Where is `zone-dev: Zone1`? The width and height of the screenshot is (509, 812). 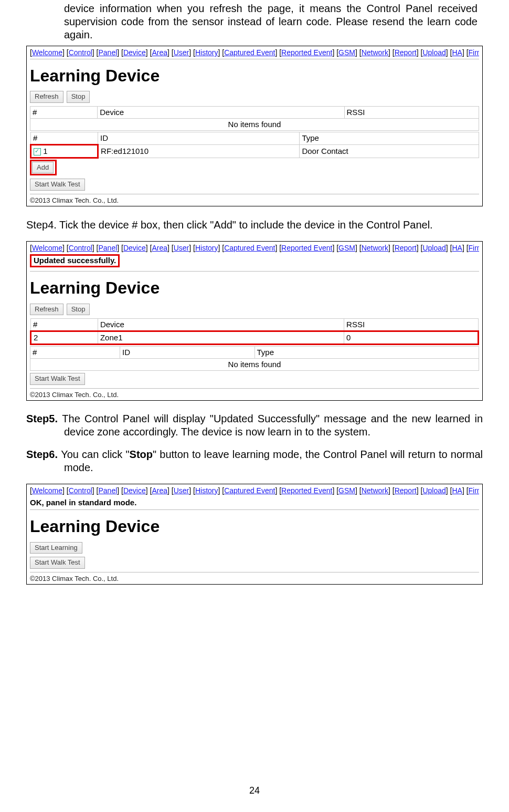
zone-dev: Zone1 is located at coordinates (220, 338).